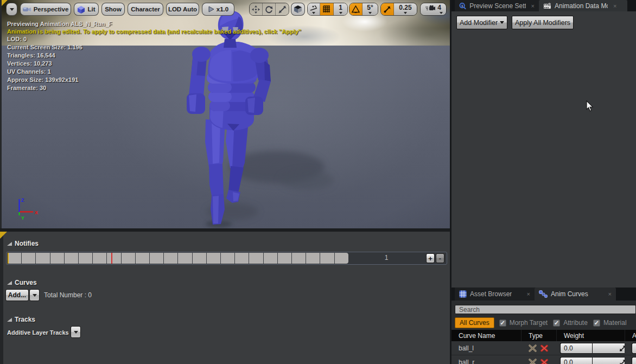  I want to click on location-snap-group: 1, so click(328, 9).